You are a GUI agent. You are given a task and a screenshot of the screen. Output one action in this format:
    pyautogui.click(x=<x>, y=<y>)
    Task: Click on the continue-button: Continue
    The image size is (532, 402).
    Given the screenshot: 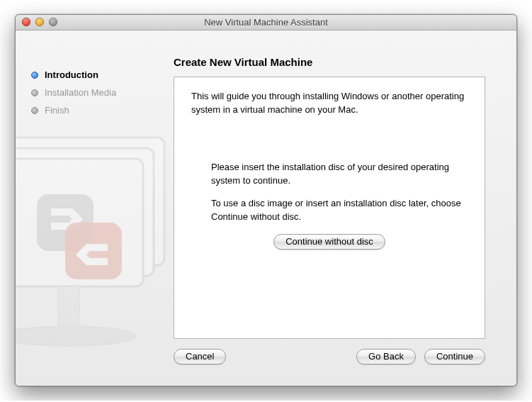 What is the action you would take?
    pyautogui.click(x=455, y=357)
    